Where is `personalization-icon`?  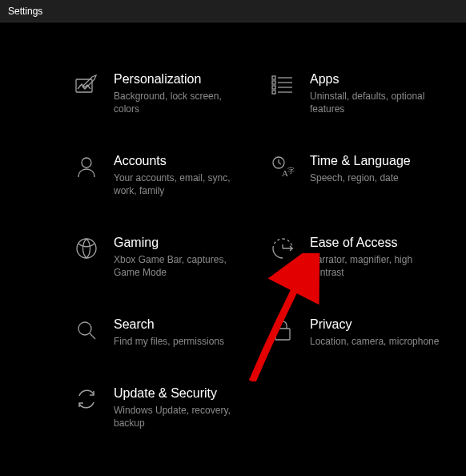
personalization-icon is located at coordinates (86, 85).